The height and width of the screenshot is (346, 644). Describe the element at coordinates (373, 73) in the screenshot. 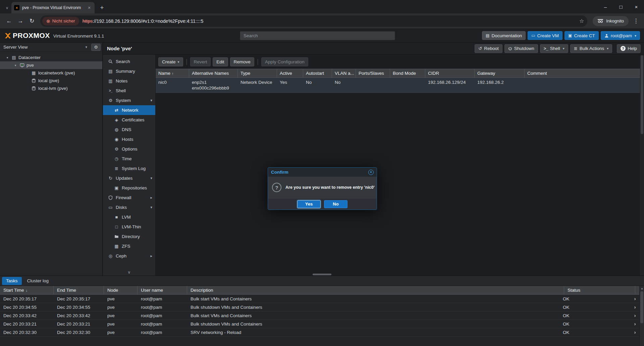

I see `column-header-ports-slaves: Ports/Slaves` at that location.